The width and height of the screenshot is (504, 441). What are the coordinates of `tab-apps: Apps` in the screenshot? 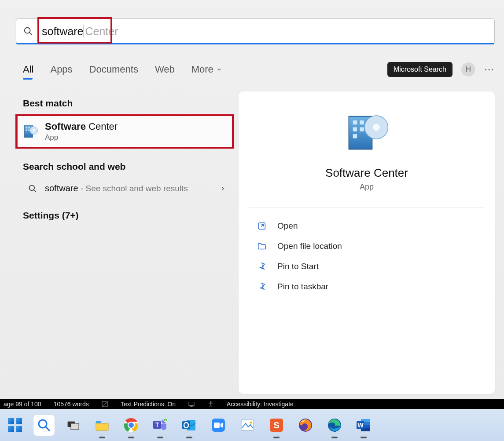 It's located at (61, 69).